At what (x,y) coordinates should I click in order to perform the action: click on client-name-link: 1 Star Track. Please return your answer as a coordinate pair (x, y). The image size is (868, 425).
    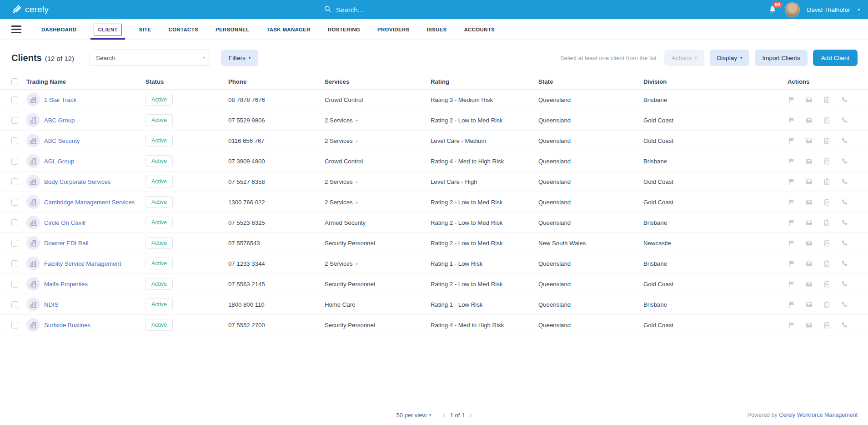
    Looking at the image, I should click on (60, 100).